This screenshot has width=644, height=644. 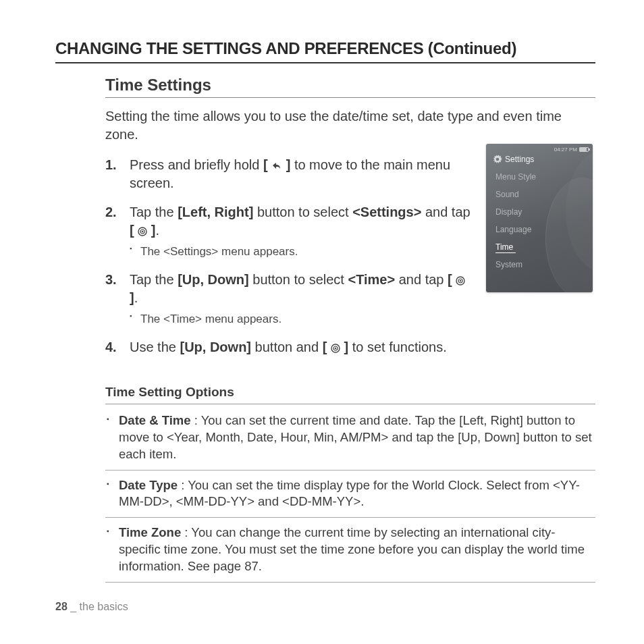 I want to click on device-screenshot: 04:27 PM Settings Menu Style Sound Displ…, so click(x=539, y=218).